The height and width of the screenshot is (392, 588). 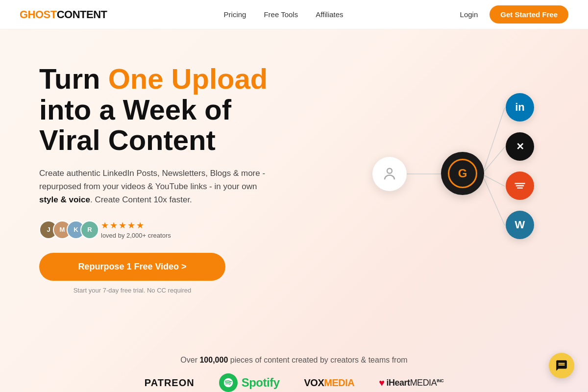 What do you see at coordinates (261, 383) in the screenshot?
I see `spotify-text: Spotify` at bounding box center [261, 383].